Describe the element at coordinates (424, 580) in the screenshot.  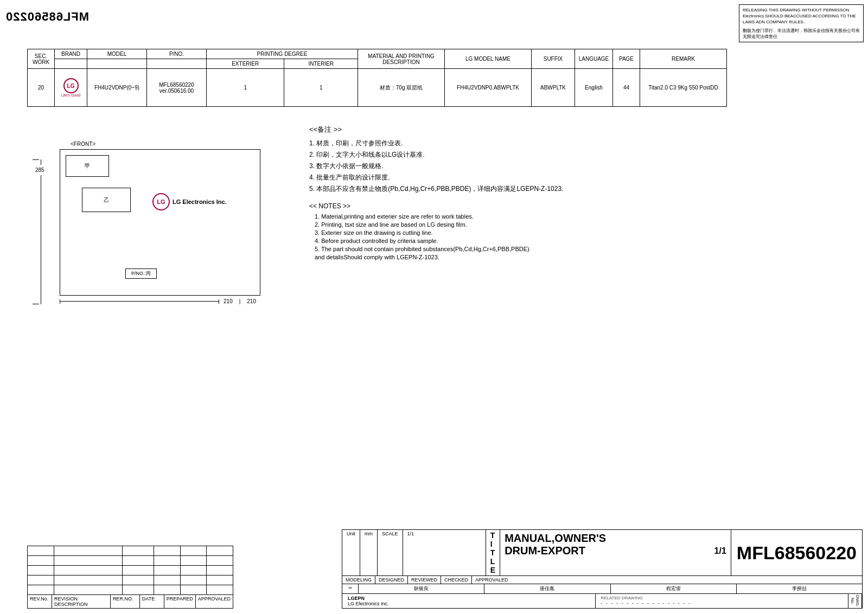
I see `reviewed-label: REVIEWED` at that location.